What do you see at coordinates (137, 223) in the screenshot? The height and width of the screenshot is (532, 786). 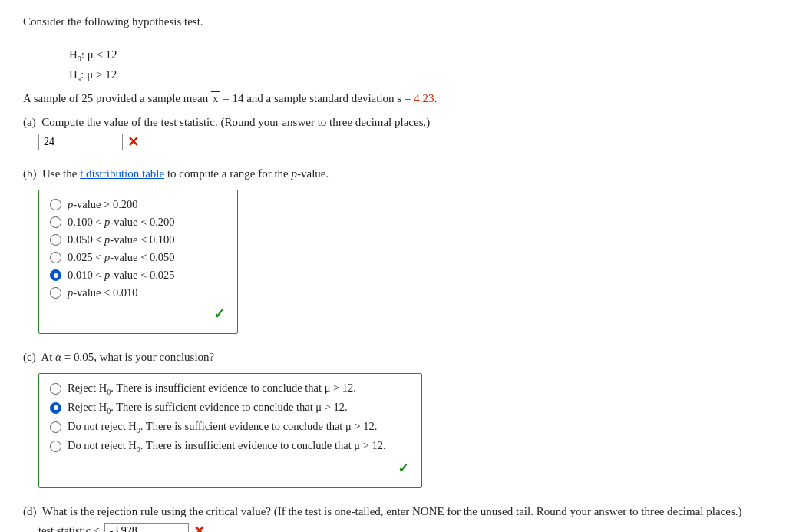 I see `part-b-option-2: 0.100 < p-value < 0.200` at bounding box center [137, 223].